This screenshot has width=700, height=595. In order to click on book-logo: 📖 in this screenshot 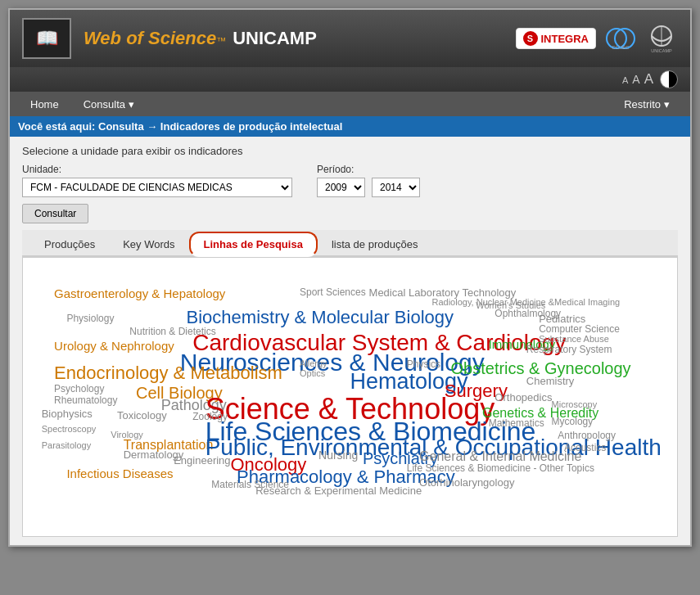, I will do `click(47, 38)`.